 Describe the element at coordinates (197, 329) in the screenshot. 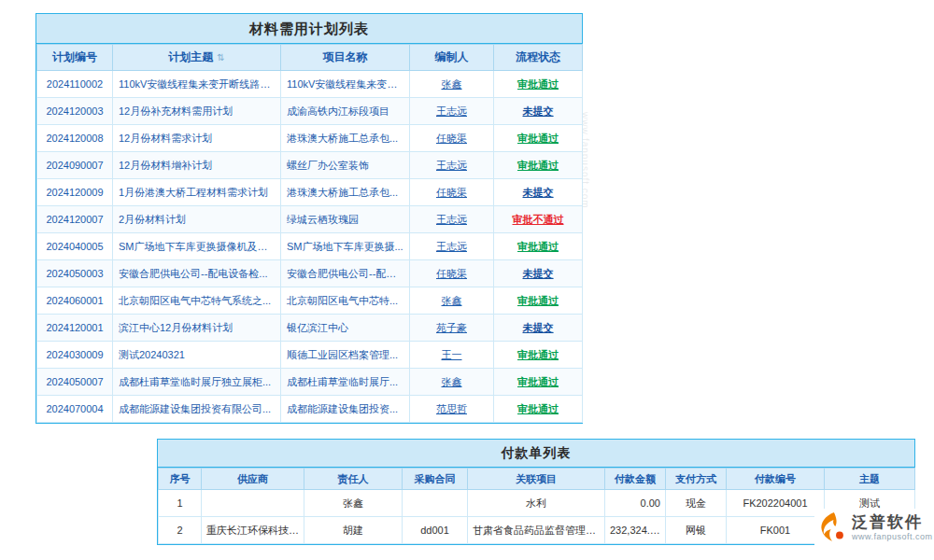

I see `subject-cell: 滨江中心12月份材料计划` at that location.